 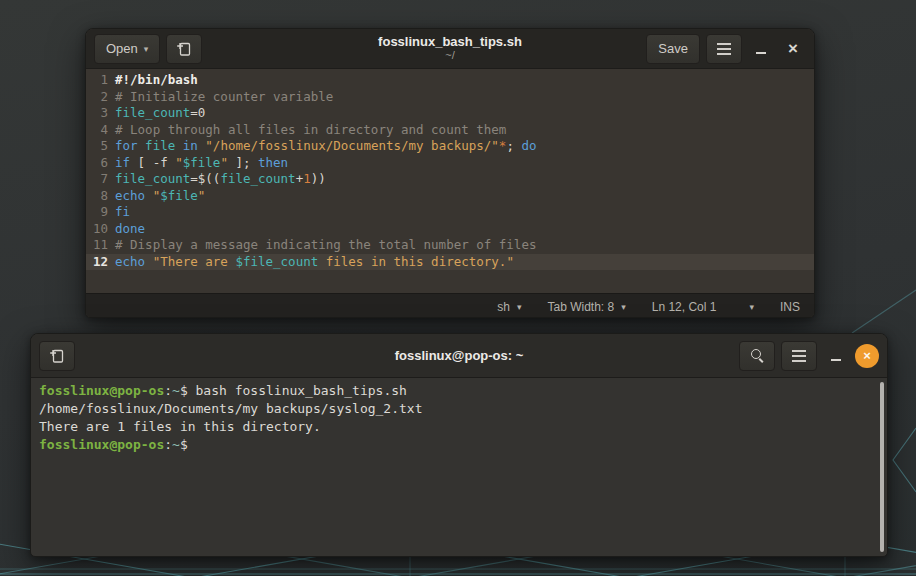 I want to click on new-document-icon, so click(x=184, y=49).